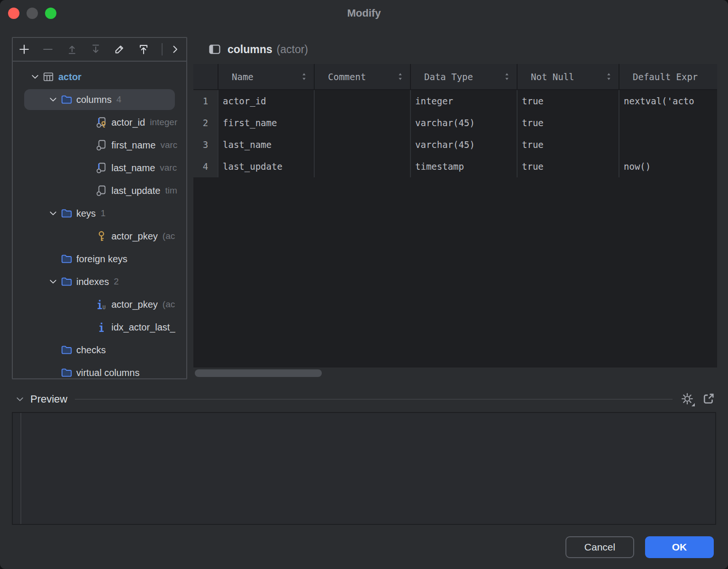  Describe the element at coordinates (693, 405) in the screenshot. I see `gear-dropdown-triangle` at that location.